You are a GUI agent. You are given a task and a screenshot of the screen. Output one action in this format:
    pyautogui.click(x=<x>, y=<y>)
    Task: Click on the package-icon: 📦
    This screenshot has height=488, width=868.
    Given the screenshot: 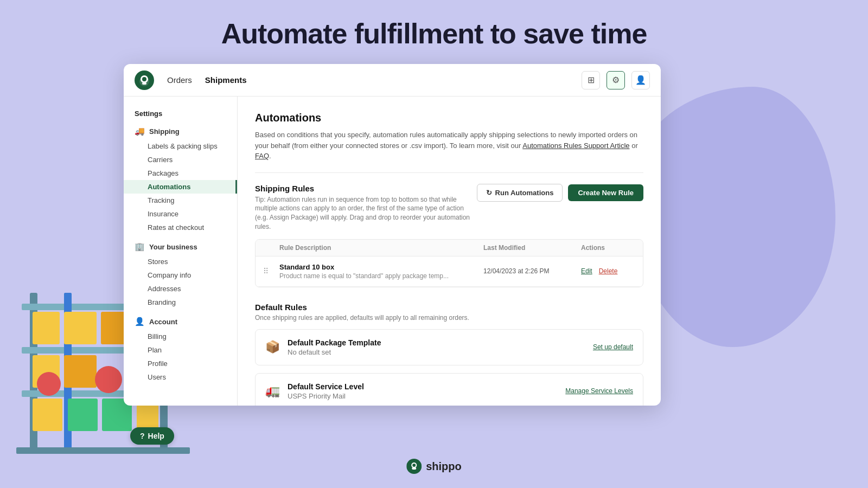 What is the action you would take?
    pyautogui.click(x=272, y=347)
    